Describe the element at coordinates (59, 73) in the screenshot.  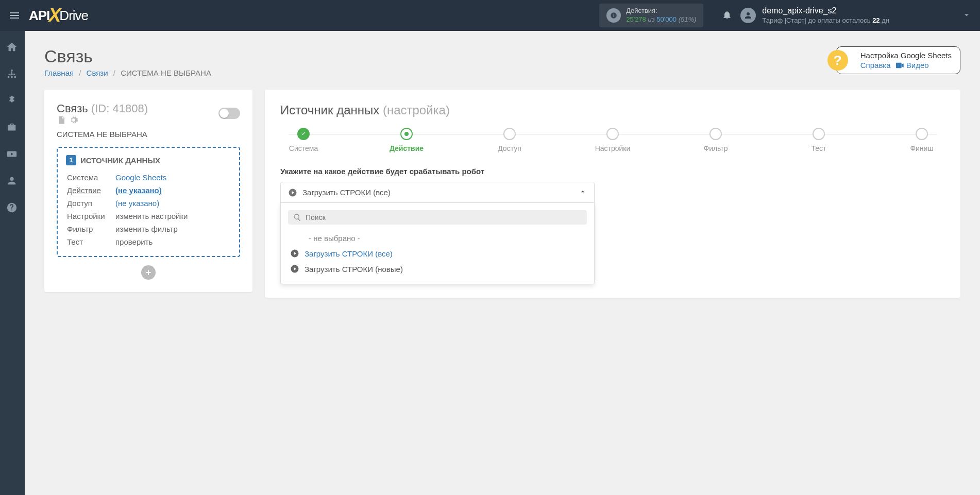
I see `breadcrumb-home: Главная` at that location.